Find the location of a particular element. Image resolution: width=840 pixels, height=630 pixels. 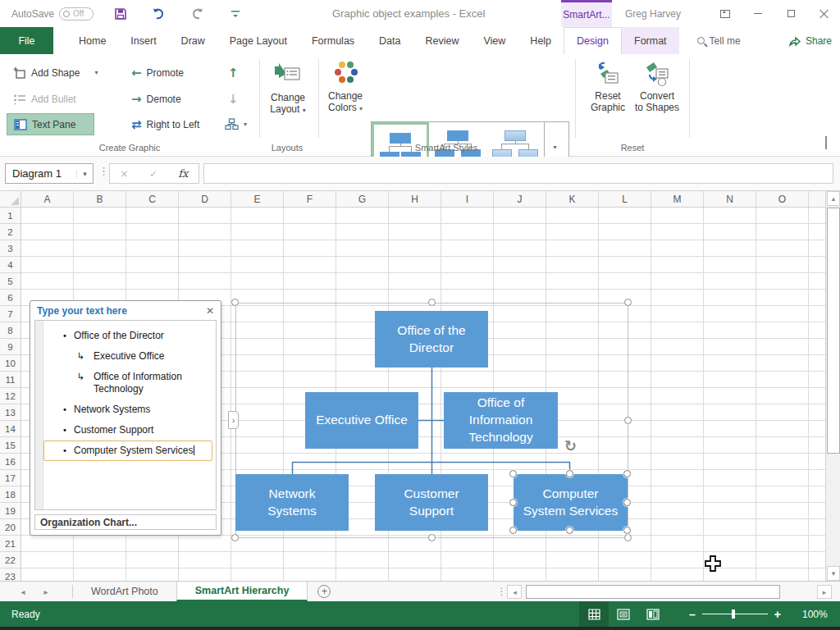

formula-input is located at coordinates (518, 174).